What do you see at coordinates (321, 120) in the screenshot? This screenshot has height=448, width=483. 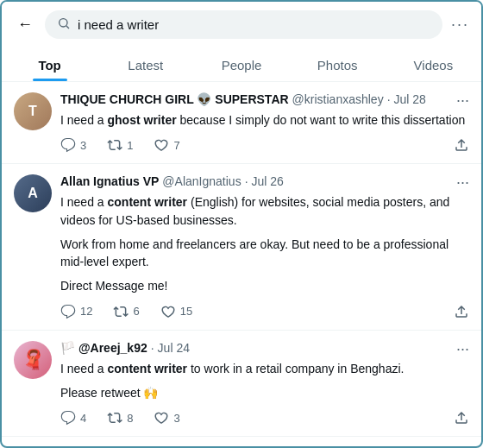 I see `tweet-suffix: because I simply do not want to write th…` at bounding box center [321, 120].